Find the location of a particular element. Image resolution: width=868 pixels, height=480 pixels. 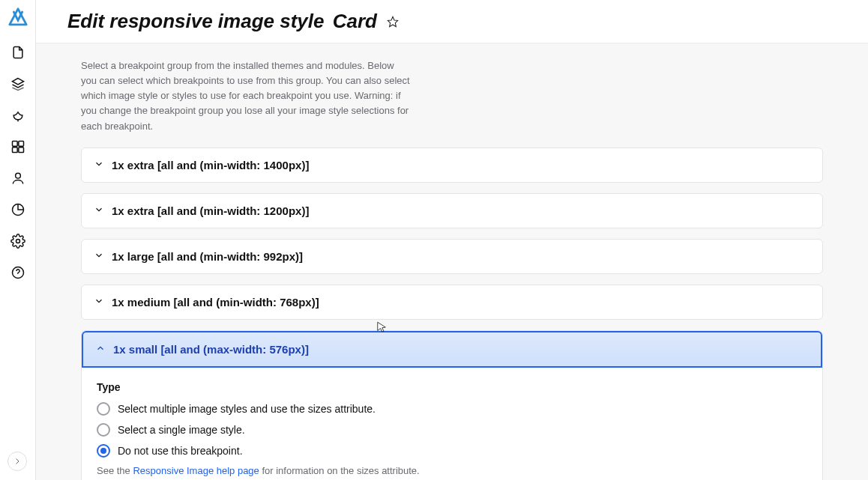

sidebar-item-configuration is located at coordinates (18, 241).